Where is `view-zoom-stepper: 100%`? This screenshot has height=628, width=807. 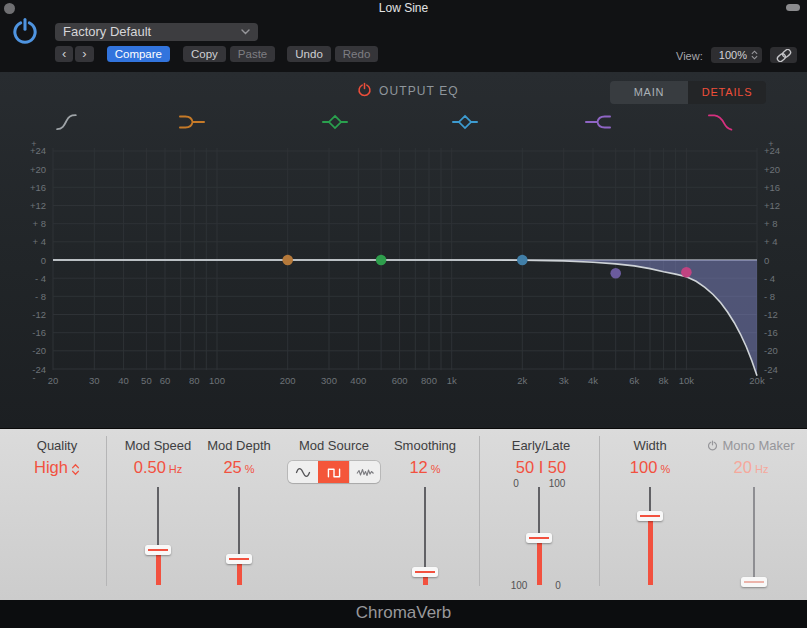 view-zoom-stepper: 100% is located at coordinates (736, 55).